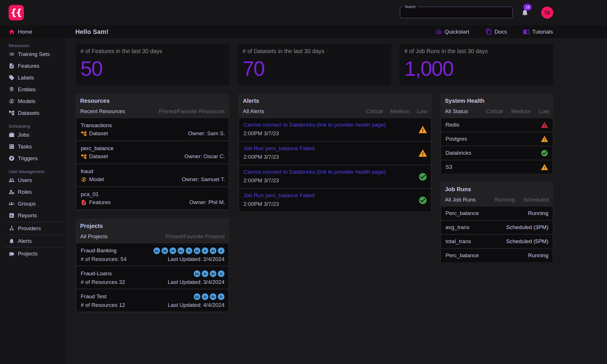  I want to click on member-avatars: Ek N Rt S, so click(209, 274).